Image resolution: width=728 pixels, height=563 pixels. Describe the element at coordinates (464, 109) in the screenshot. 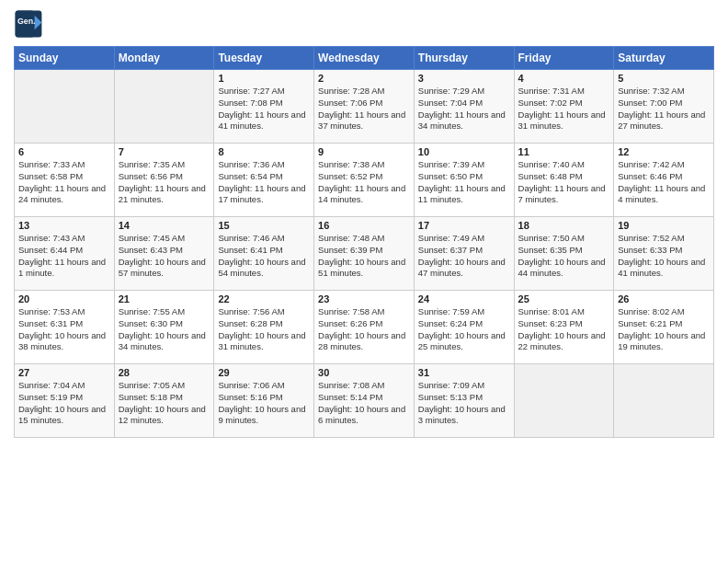

I see `day-detail: Sunrise: 7:29 AM Sunset: 7:04 PM Dayligh…` at that location.